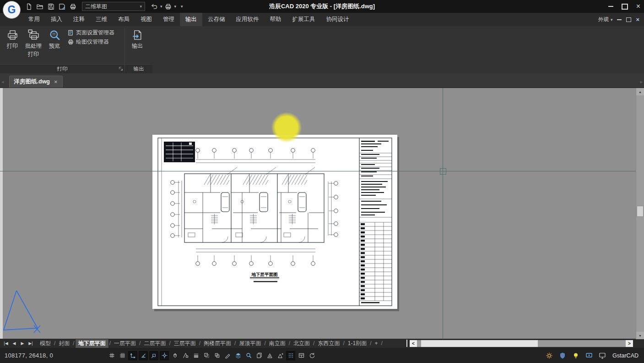  Describe the element at coordinates (133, 356) in the screenshot. I see `ortho-mode-icon` at that location.